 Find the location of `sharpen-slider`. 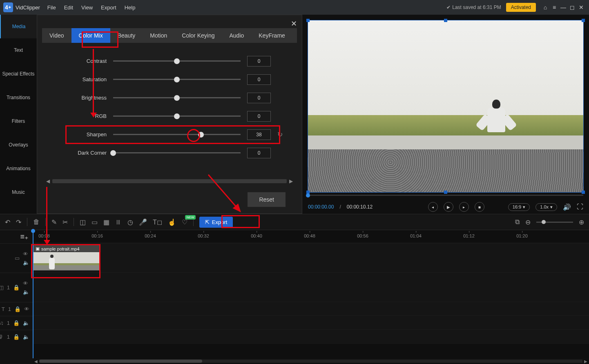

sharpen-slider is located at coordinates (177, 135).